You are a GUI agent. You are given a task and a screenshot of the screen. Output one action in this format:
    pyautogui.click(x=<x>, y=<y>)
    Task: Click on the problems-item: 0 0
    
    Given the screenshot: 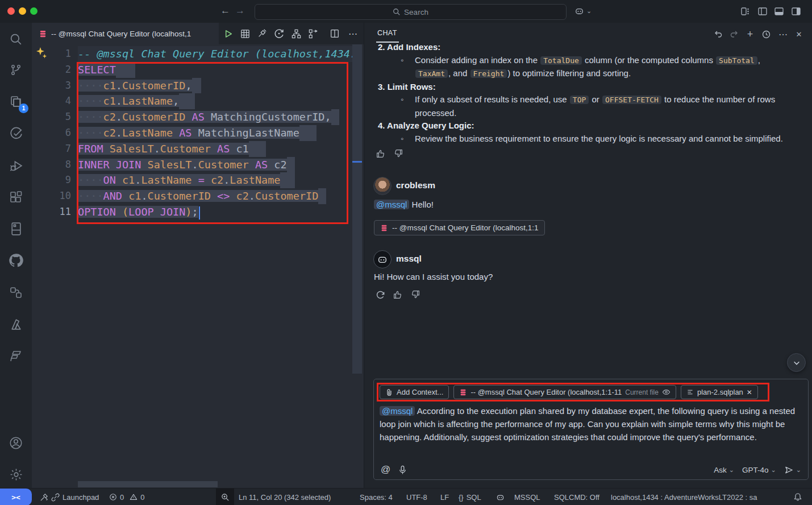 What is the action you would take?
    pyautogui.click(x=127, y=497)
    